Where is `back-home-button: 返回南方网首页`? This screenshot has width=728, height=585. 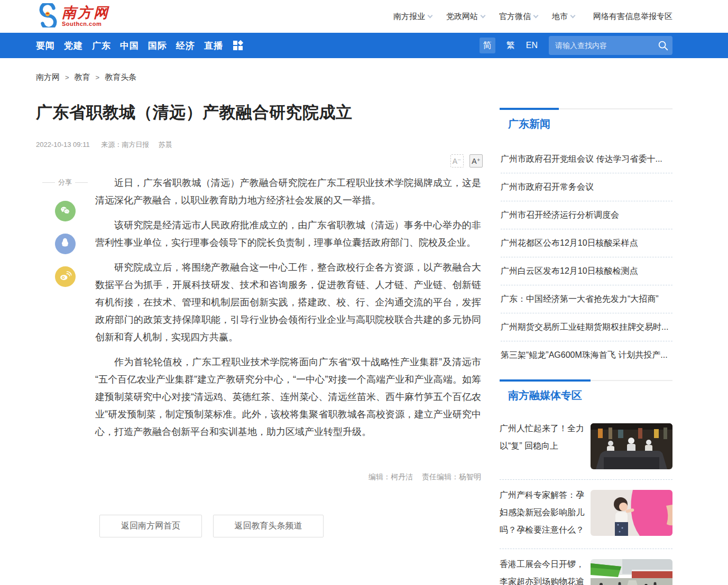
back-home-button: 返回南方网首页 is located at coordinates (151, 526).